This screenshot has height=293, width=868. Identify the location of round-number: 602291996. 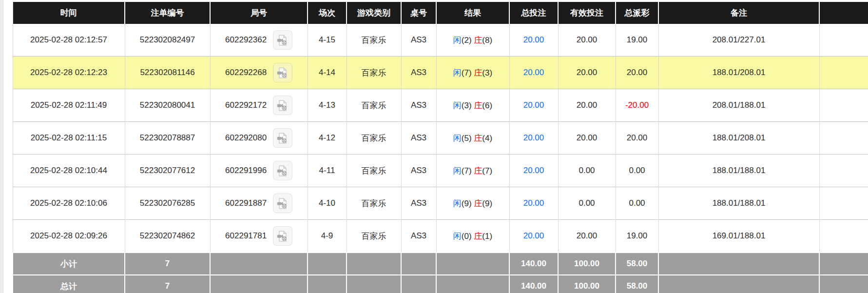
(246, 171).